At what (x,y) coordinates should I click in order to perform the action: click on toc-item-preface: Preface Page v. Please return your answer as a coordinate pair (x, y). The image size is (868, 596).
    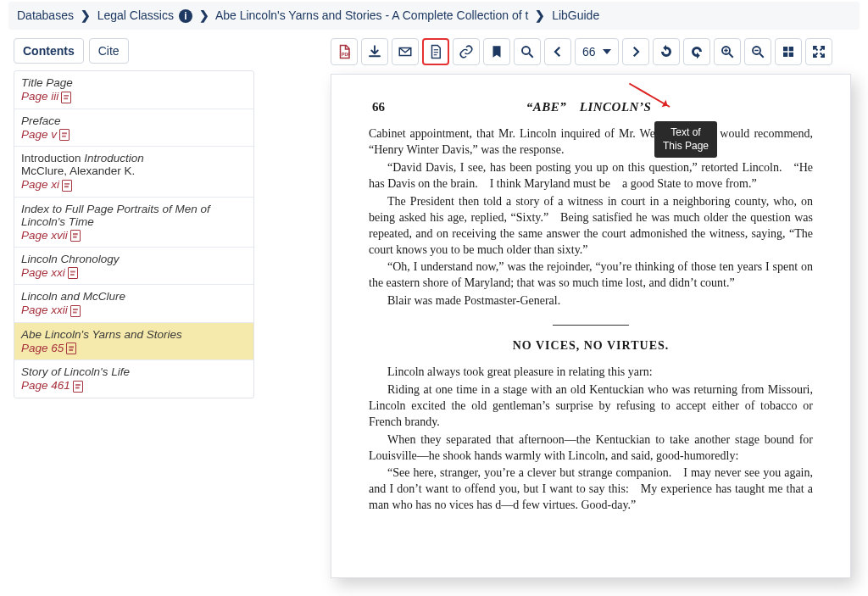
    Looking at the image, I should click on (134, 128).